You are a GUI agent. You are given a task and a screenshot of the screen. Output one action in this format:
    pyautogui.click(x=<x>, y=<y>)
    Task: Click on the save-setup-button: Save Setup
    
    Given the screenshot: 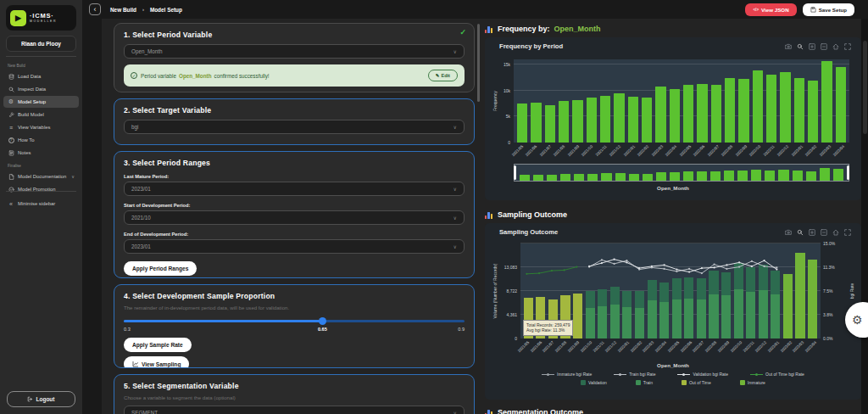 What is the action you would take?
    pyautogui.click(x=829, y=10)
    